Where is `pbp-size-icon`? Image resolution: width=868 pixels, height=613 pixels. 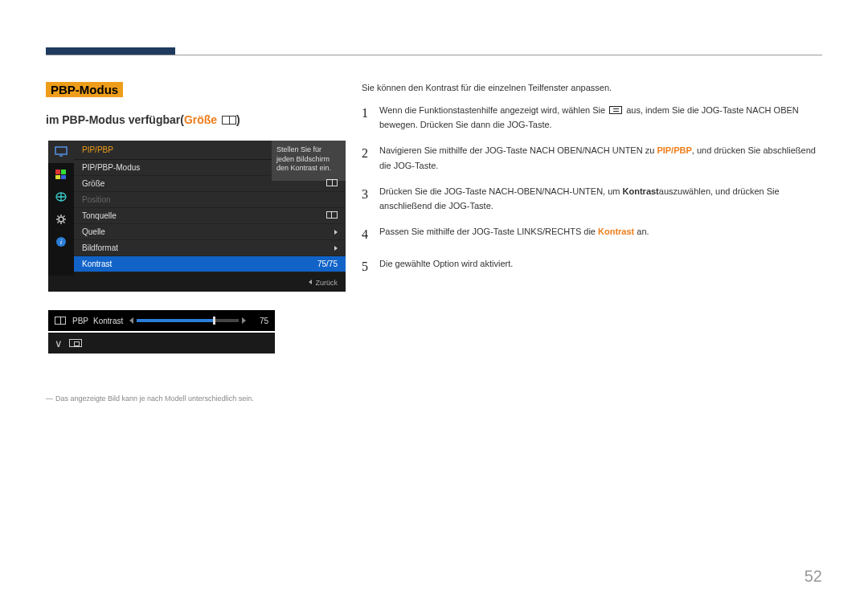
pbp-size-icon is located at coordinates (229, 121).